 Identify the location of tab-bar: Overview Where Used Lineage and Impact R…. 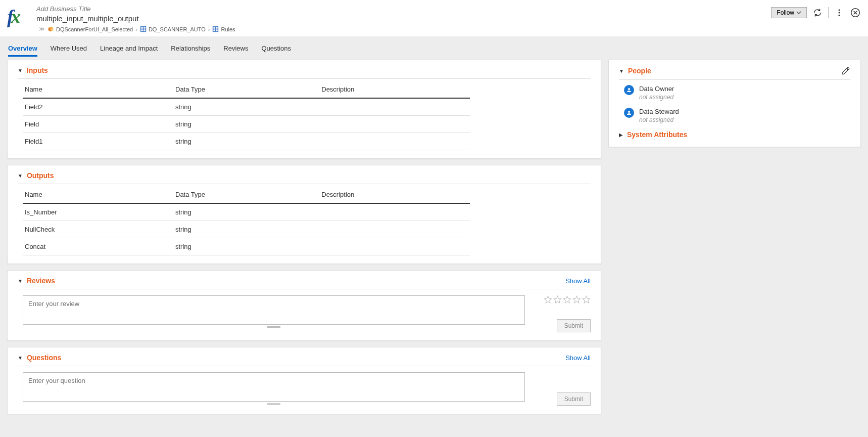
(434, 47).